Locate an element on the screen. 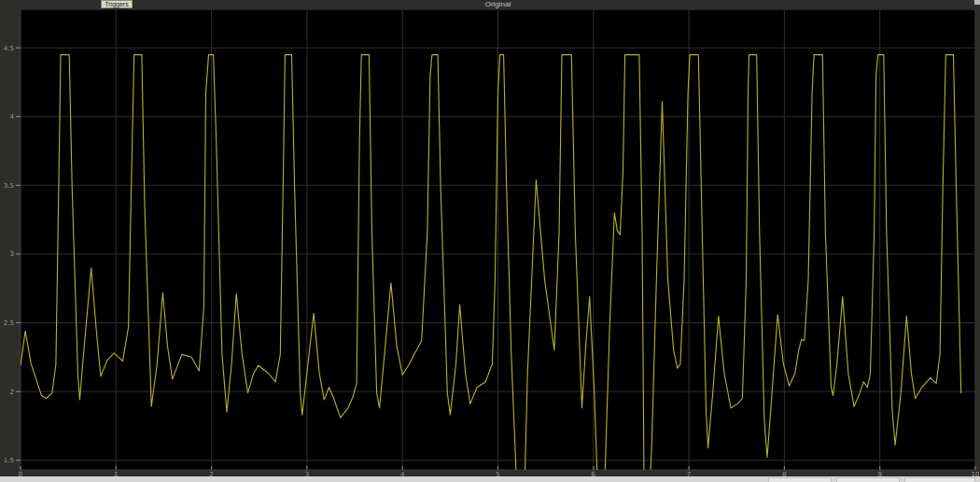  bottom-strip is located at coordinates (490, 479).